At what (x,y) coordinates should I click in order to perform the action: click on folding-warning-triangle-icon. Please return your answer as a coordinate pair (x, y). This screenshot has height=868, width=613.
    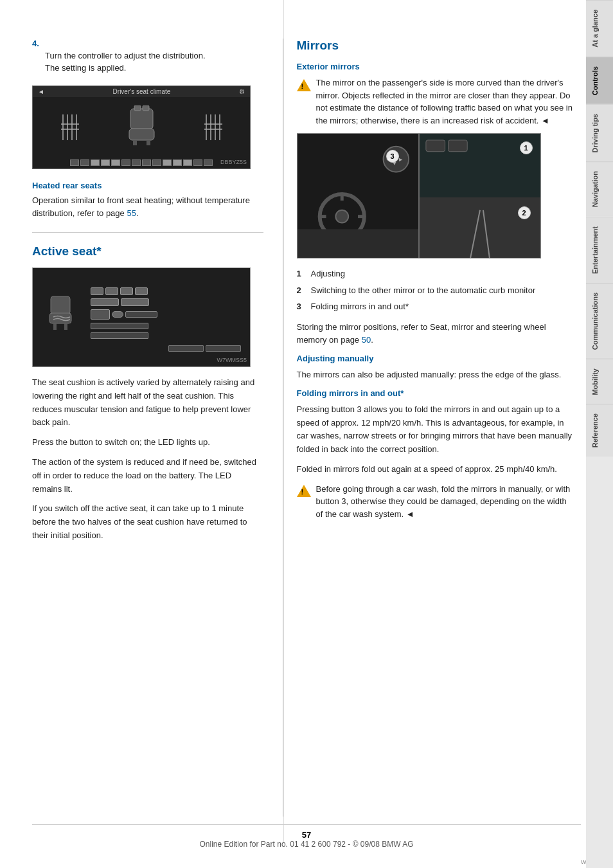
    Looking at the image, I should click on (304, 491).